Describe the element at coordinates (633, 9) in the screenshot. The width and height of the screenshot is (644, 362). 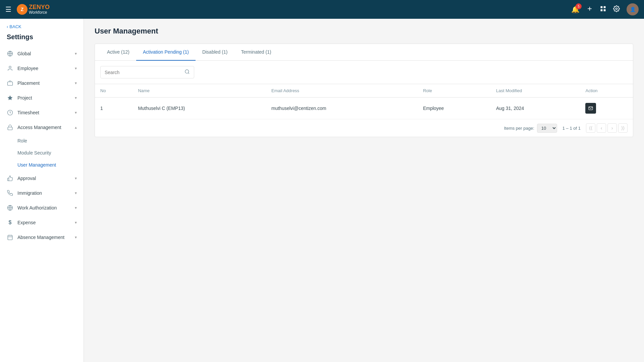
I see `user-avatar: 👤` at that location.